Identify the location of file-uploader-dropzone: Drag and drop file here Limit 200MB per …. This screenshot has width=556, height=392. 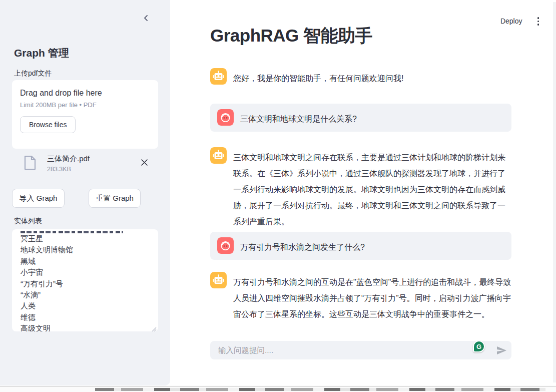
(85, 114).